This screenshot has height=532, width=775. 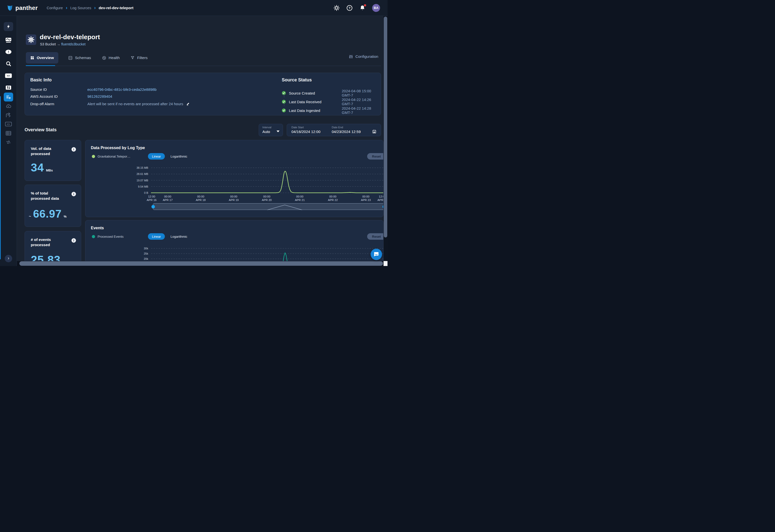 I want to click on svg-text: 30k, so click(x=146, y=249).